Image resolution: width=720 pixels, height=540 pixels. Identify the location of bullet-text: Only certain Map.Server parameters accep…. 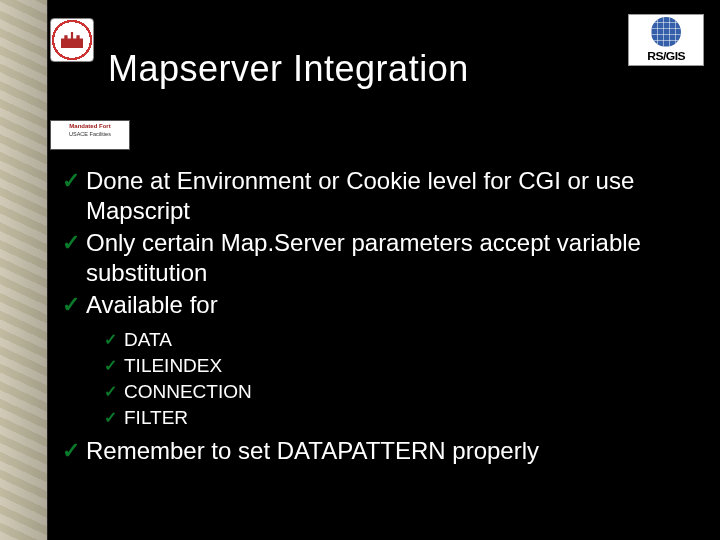
(384, 258).